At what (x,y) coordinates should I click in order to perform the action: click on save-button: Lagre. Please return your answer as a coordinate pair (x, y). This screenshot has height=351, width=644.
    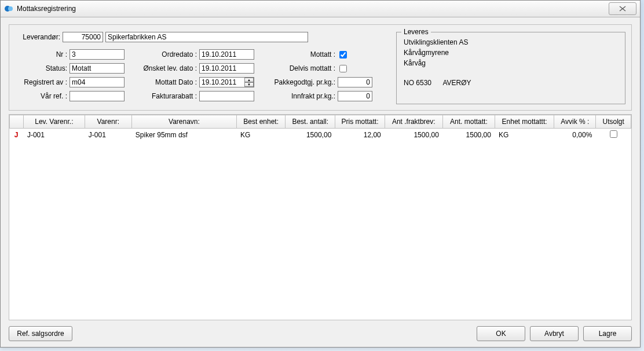
    Looking at the image, I should click on (608, 334).